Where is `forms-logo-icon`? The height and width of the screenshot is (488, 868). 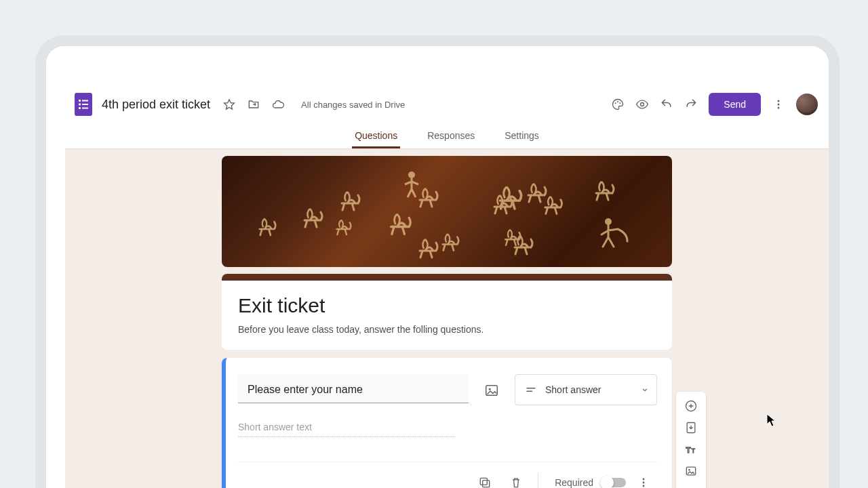 forms-logo-icon is located at coordinates (83, 104).